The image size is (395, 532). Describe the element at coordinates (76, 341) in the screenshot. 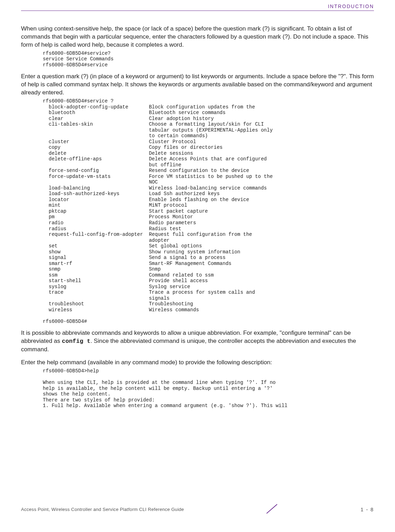

I see `inline-code-config-t: config t` at that location.